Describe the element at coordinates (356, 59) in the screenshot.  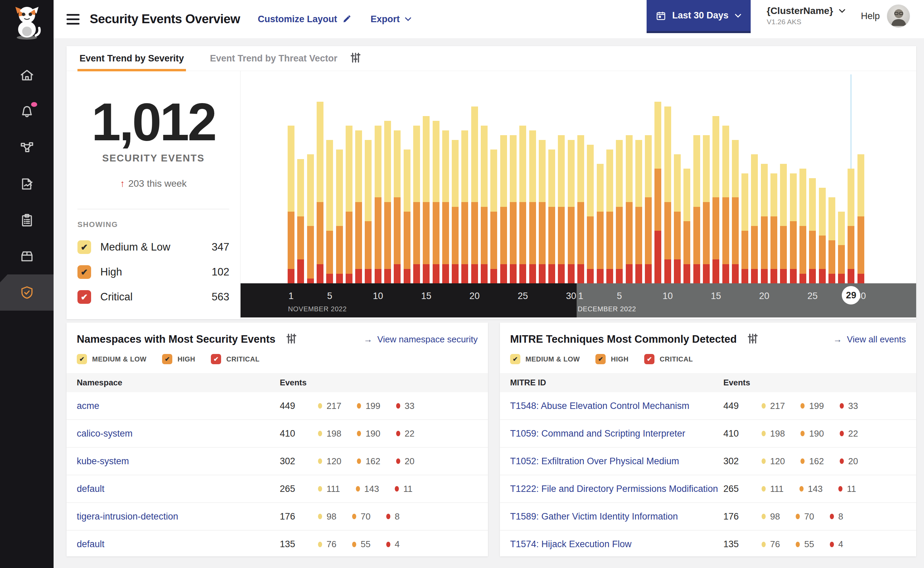
I see `chart-settings-button` at that location.